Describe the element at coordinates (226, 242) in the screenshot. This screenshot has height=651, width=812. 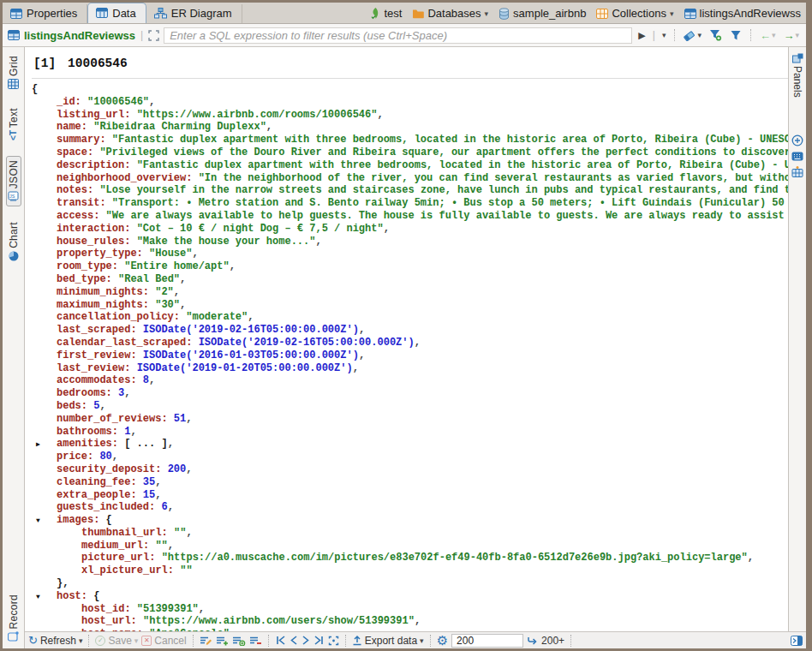
I see `json-value: "Make the house your home..."` at that location.